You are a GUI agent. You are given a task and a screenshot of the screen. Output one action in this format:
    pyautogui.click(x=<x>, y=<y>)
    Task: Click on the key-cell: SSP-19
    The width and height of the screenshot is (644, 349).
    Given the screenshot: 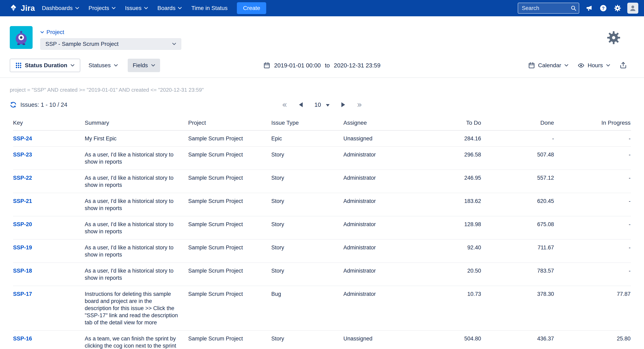 What is the action you would take?
    pyautogui.click(x=49, y=248)
    